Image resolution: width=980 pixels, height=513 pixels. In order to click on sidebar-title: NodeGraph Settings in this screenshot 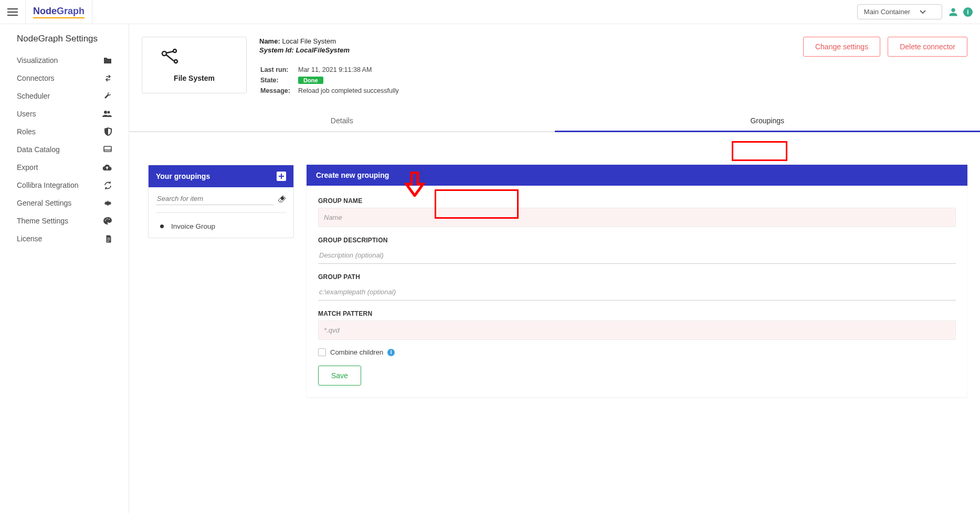, I will do `click(68, 39)`.